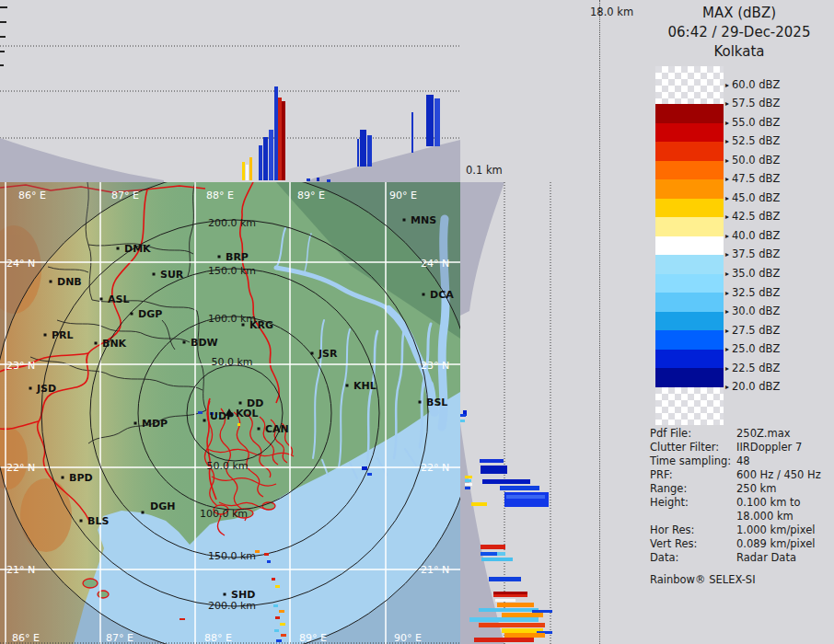 The height and width of the screenshot is (644, 834). I want to click on metadata-label: Data:, so click(693, 558).